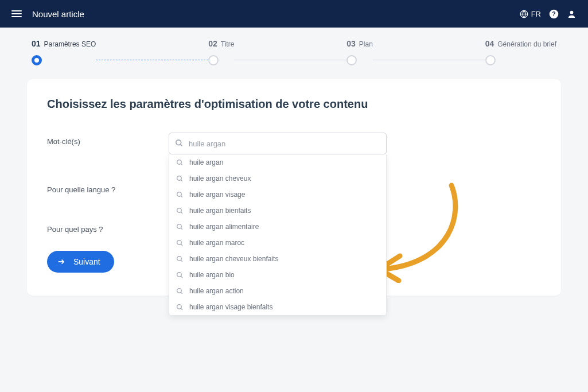  I want to click on step-plan: 03 Plan, so click(360, 52).